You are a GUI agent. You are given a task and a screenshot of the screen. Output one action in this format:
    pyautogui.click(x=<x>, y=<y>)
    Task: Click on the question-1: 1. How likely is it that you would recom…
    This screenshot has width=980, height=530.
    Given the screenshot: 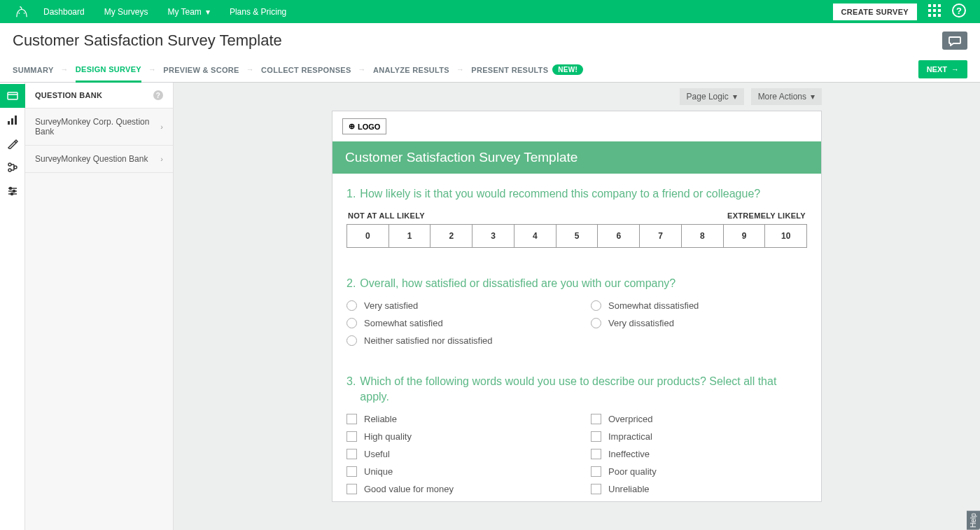 What is the action you would take?
    pyautogui.click(x=577, y=214)
    